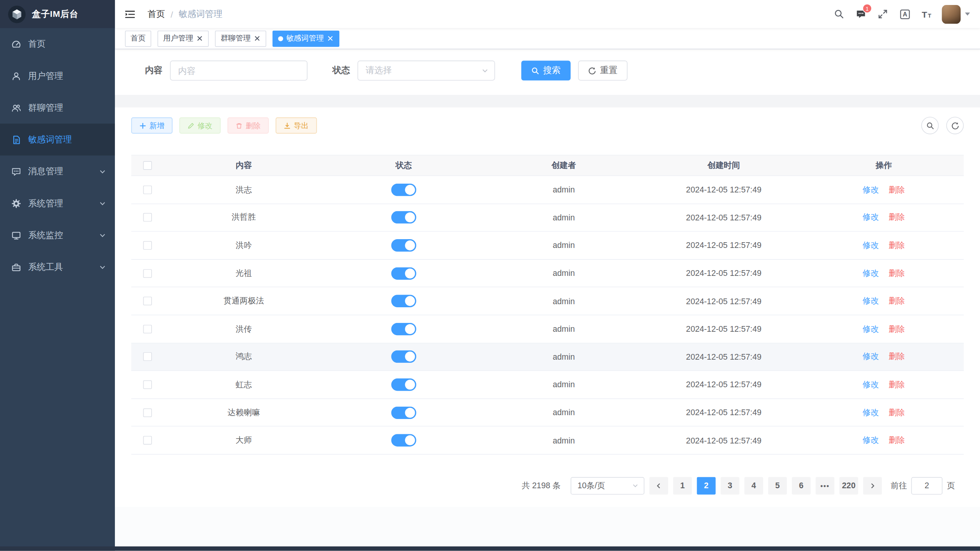  Describe the element at coordinates (548, 38) in the screenshot. I see `tabs-bar: 首页 用户管理 群聊管理 敏感词管理` at that location.